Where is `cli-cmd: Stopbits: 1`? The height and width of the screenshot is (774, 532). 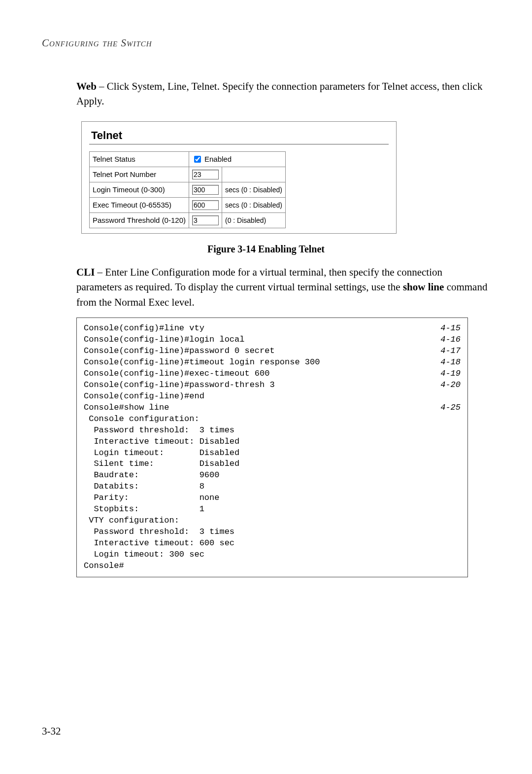
cli-cmd: Stopbits: 1 is located at coordinates (144, 510).